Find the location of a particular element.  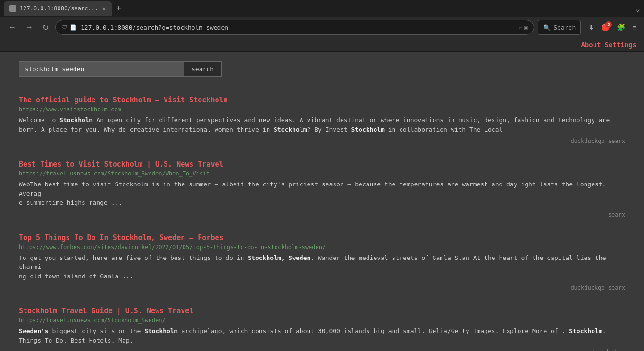

ublock-button: 🔴 9 is located at coordinates (606, 27).